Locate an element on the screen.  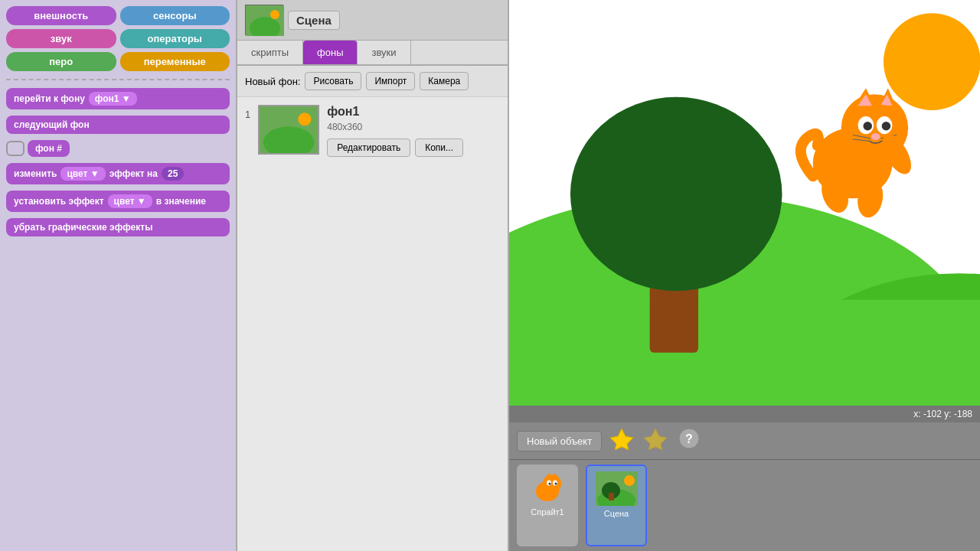
tab-scripts: скрипты is located at coordinates (270, 52).